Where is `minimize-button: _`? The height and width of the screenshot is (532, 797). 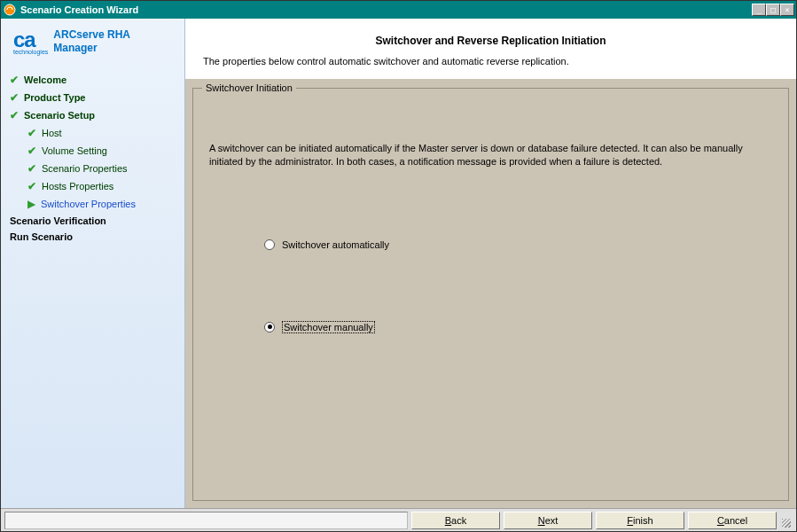 minimize-button: _ is located at coordinates (759, 10).